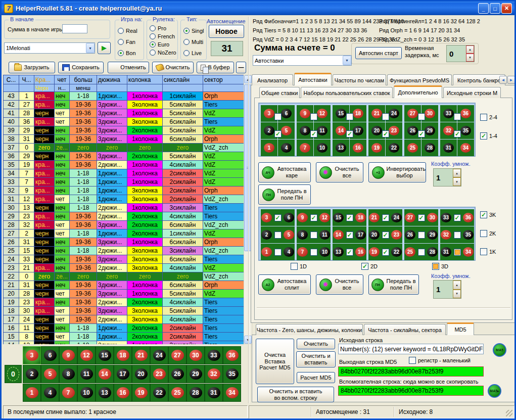  Describe the element at coordinates (86, 393) in the screenshot. I see `board-cell-10: 10` at that location.